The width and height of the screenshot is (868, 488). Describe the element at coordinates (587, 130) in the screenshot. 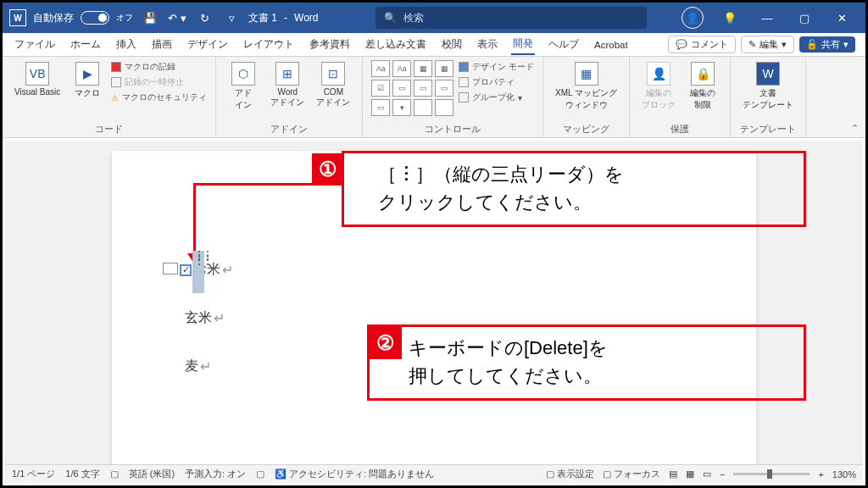

I see `group-mapping-label: マッピング` at that location.